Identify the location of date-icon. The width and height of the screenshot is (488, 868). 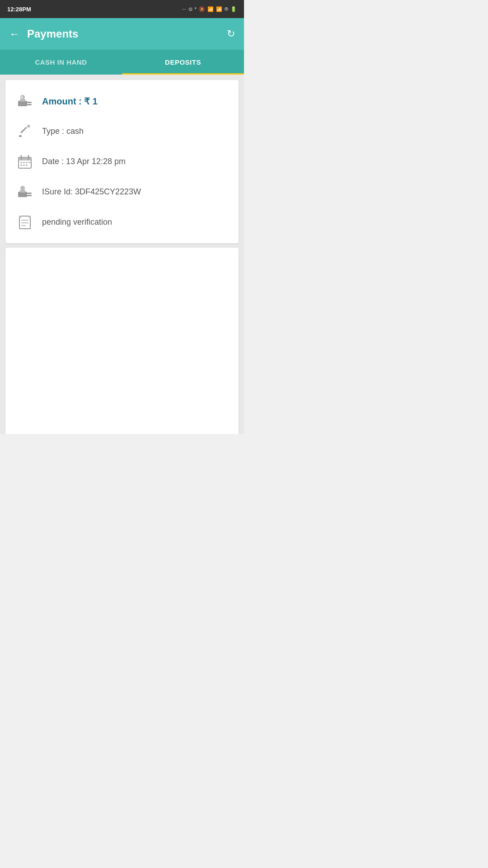
(24, 162).